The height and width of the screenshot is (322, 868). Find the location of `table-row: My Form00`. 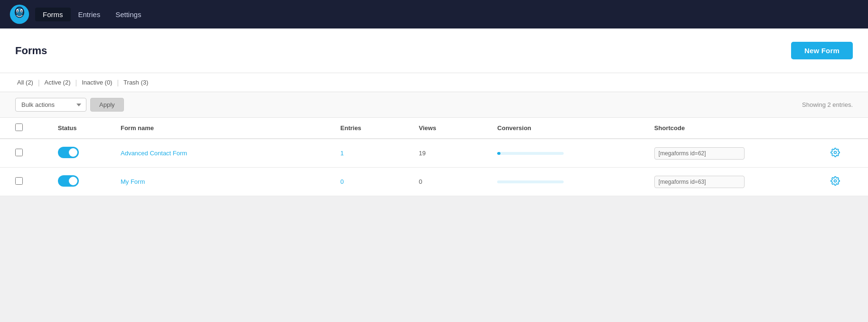

table-row: My Form00 is located at coordinates (434, 182).